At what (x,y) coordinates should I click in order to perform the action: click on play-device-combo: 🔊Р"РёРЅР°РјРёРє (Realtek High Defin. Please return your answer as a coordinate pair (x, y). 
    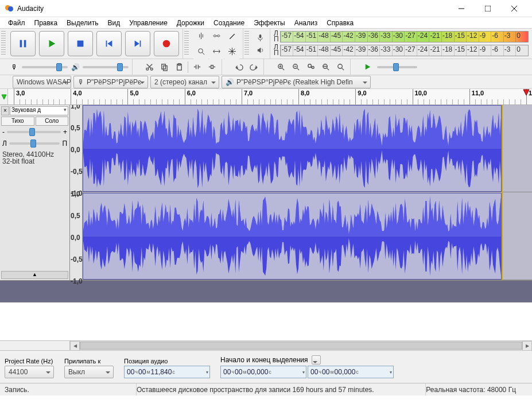
    Looking at the image, I should click on (296, 82).